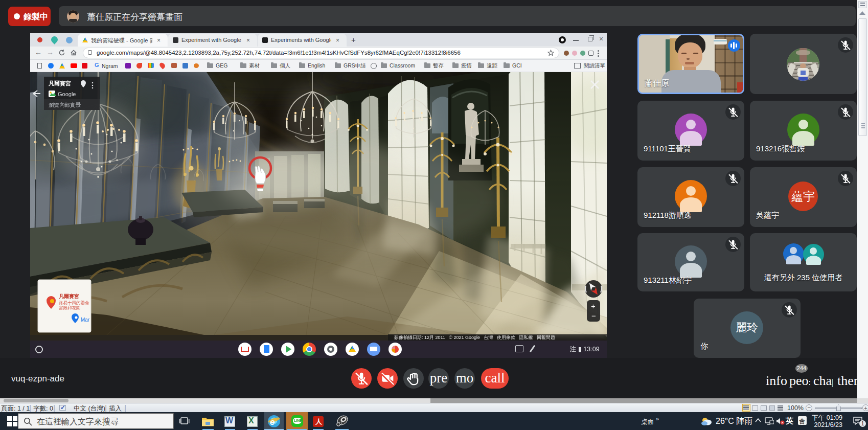 The height and width of the screenshot is (430, 868). I want to click on svg-text: 宮殿和花園, so click(70, 308).